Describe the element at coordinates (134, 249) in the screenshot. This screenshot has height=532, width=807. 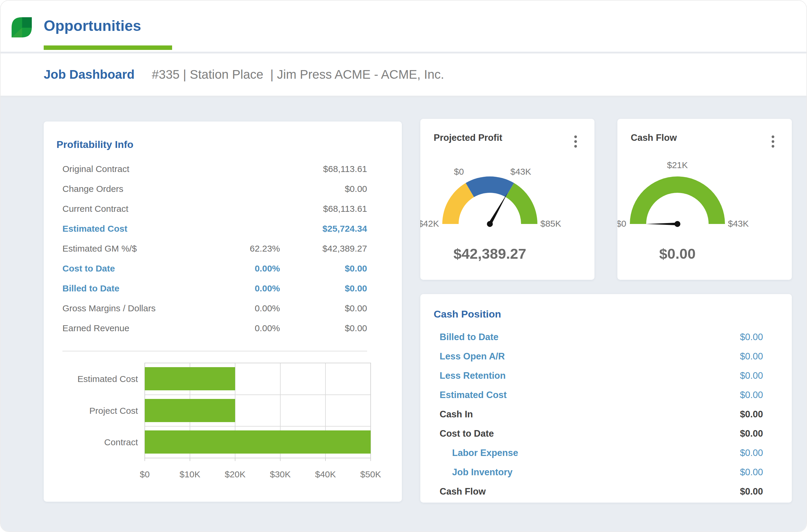
I see `row-label: Estimated GM %/$` at that location.